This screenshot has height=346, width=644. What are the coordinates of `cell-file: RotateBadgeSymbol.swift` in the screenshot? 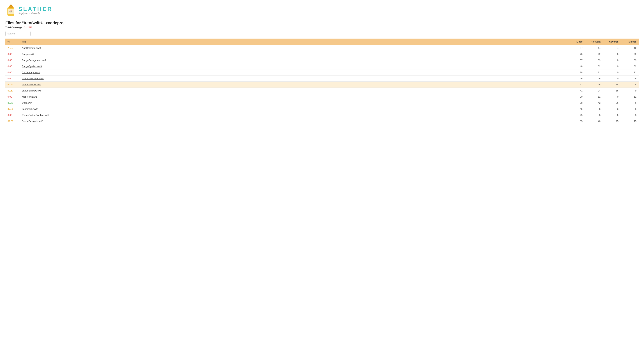 It's located at (294, 115).